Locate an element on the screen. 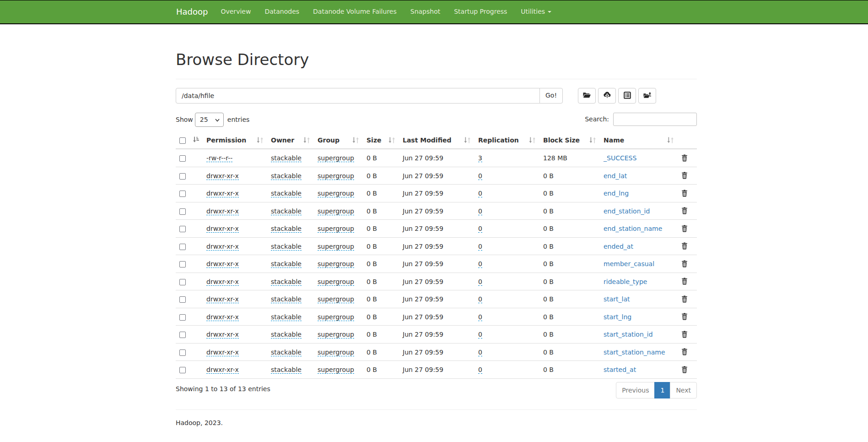 The image size is (868, 442). file-name-link: member_casual is located at coordinates (629, 264).